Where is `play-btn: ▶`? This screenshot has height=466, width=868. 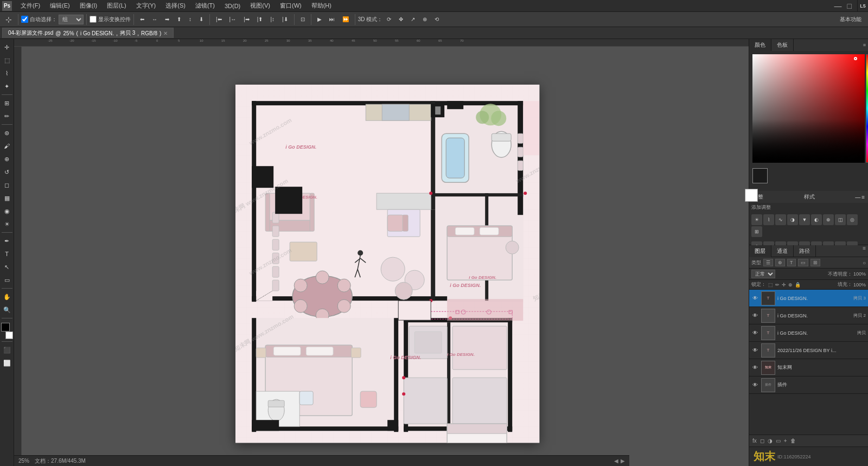
play-btn: ▶ is located at coordinates (320, 20).